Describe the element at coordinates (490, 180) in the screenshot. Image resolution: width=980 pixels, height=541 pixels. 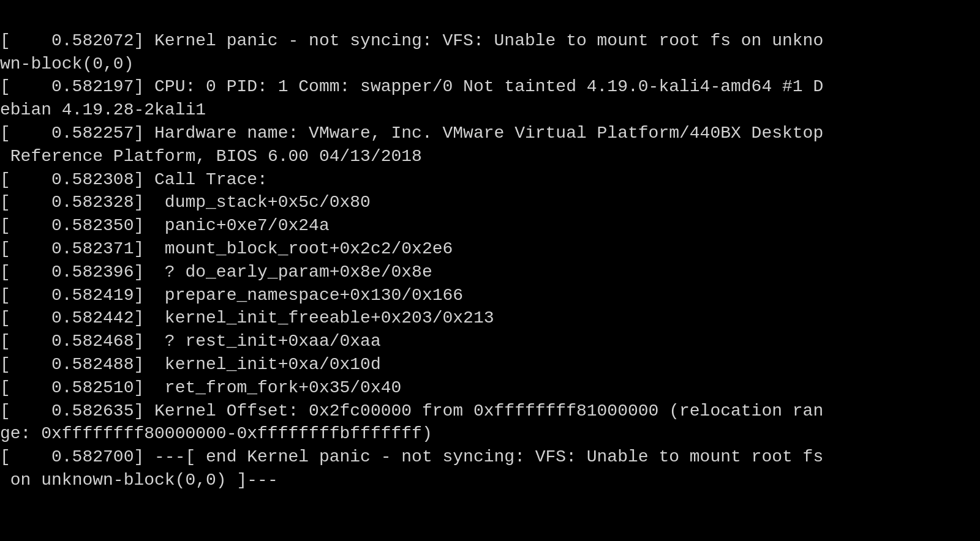
I see `terminal-line: [ 0.582308] Call Trace:` at that location.